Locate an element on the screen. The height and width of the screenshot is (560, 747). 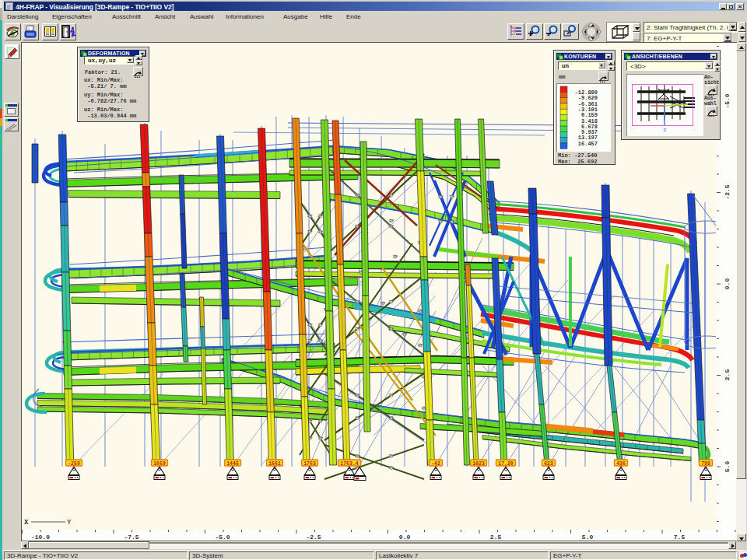
svg-text: 7.5 is located at coordinates (680, 537).